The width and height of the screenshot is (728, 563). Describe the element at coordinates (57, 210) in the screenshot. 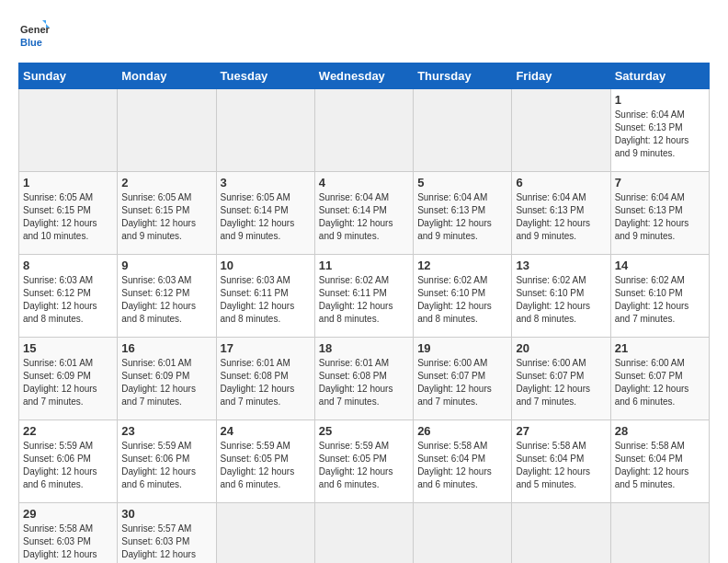

I see `sunset-text: Sunset: 6:15 PM` at that location.